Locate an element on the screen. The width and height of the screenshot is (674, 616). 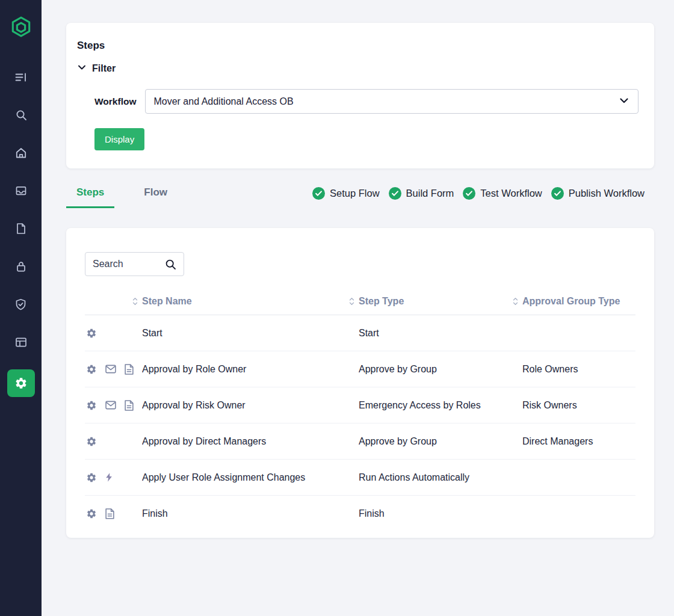
workflow-select: Mover and Additional Access OB is located at coordinates (392, 101).